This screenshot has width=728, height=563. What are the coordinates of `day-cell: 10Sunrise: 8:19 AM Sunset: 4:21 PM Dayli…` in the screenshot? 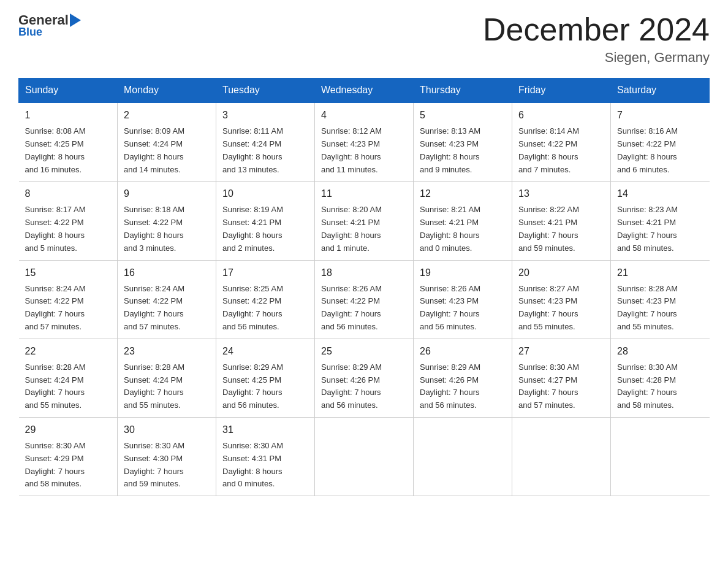 It's located at (266, 221).